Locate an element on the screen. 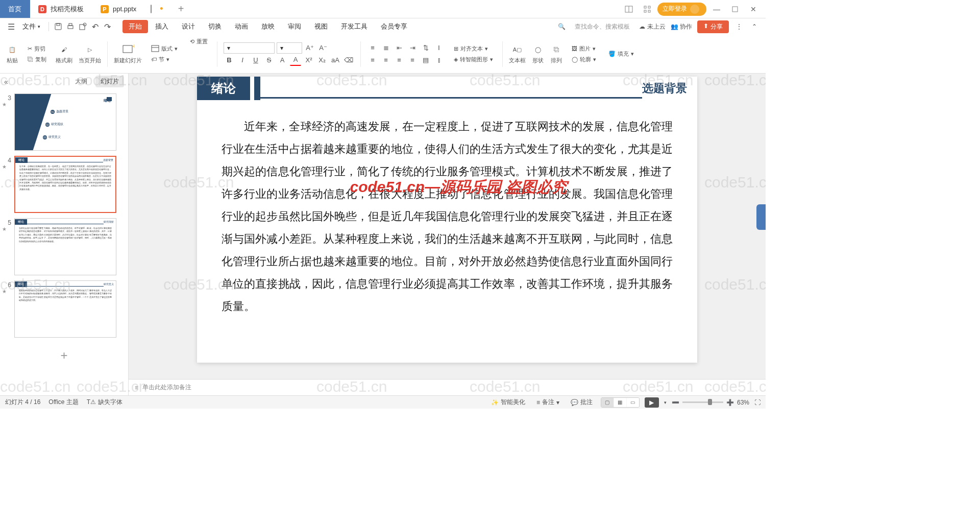 The image size is (980, 521). fill-button: 🪣 填充▾ is located at coordinates (621, 54).